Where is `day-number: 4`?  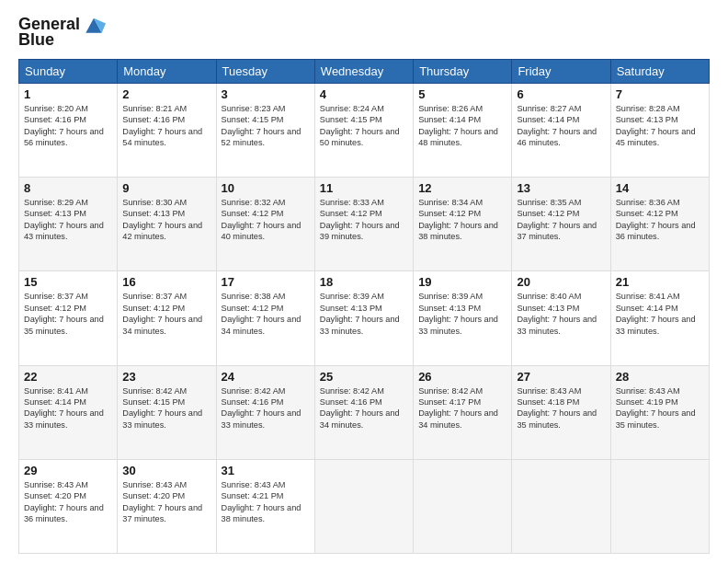 day-number: 4 is located at coordinates (364, 94).